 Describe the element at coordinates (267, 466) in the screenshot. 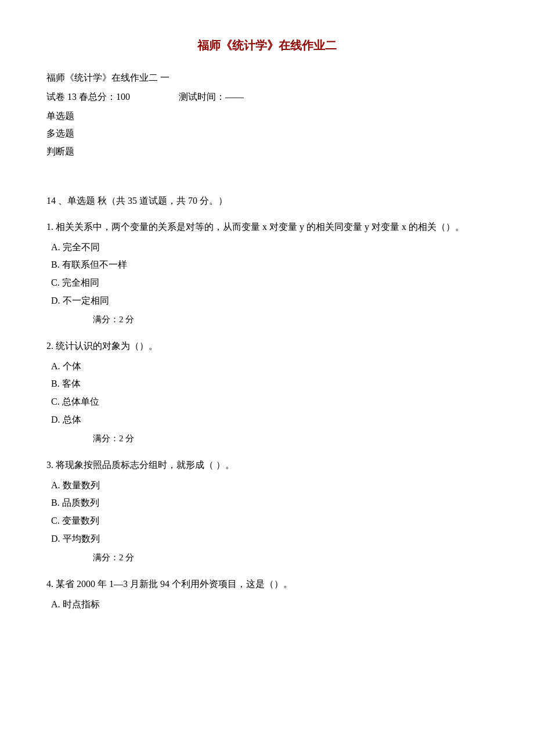

I see `question-text-3: 3. 将现象按照品质标志分组时，就形成（ ）。` at that location.